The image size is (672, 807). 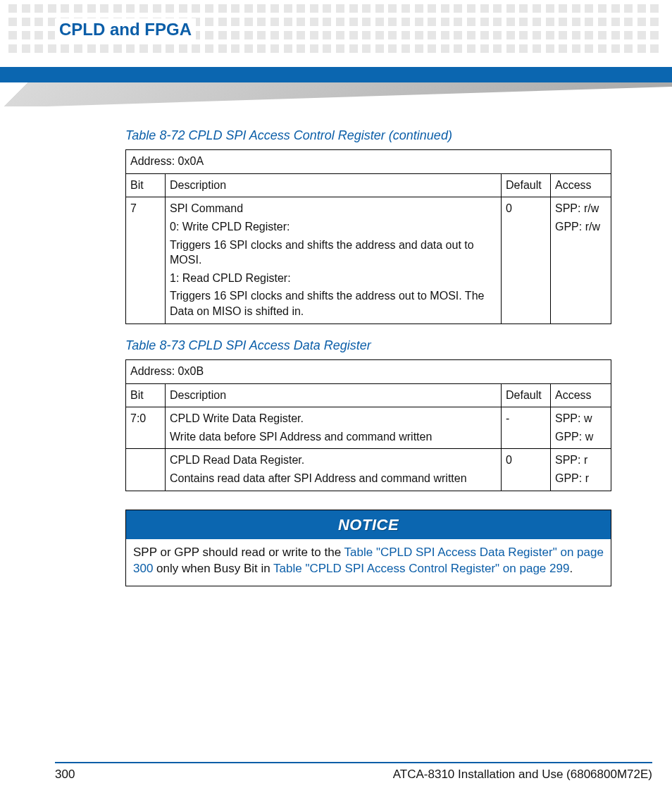 What do you see at coordinates (369, 429) in the screenshot?
I see `table-row: 7:0 CPLD Write Data Register. Write data…` at bounding box center [369, 429].